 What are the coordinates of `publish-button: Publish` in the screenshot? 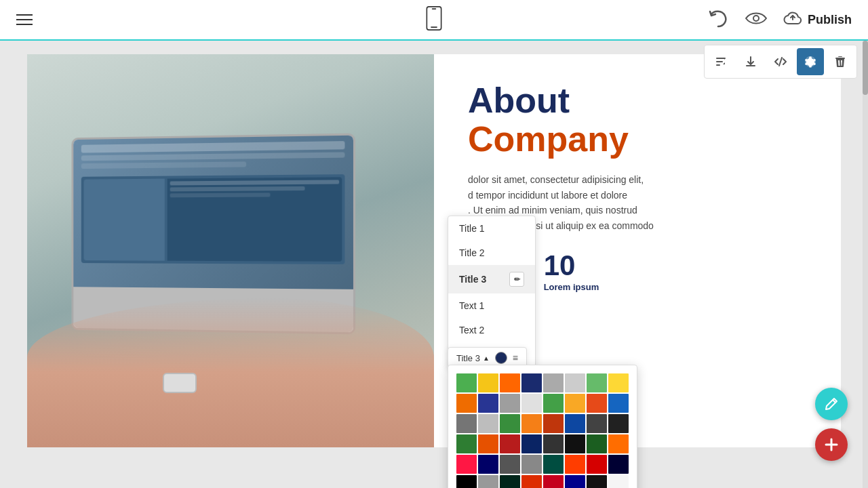 It's located at (818, 20).